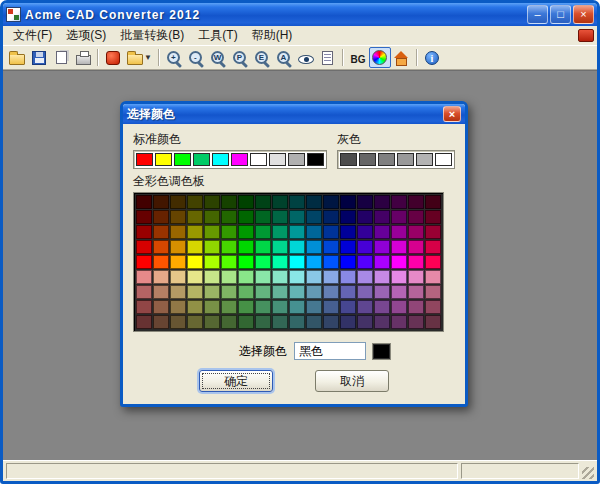 The height and width of the screenshot is (484, 600). I want to click on menu-badge-icon, so click(586, 36).